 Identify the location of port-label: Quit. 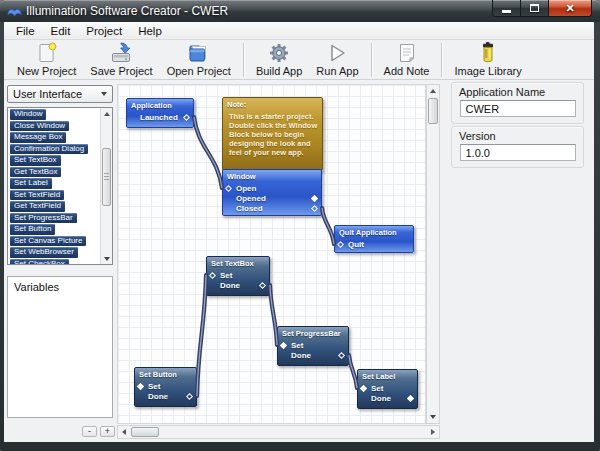
(356, 245).